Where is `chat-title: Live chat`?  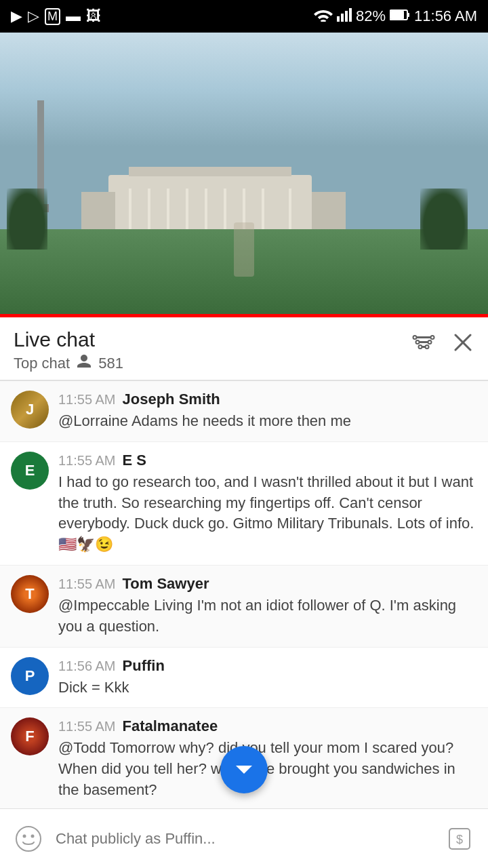
chat-title: Live chat is located at coordinates (68, 340).